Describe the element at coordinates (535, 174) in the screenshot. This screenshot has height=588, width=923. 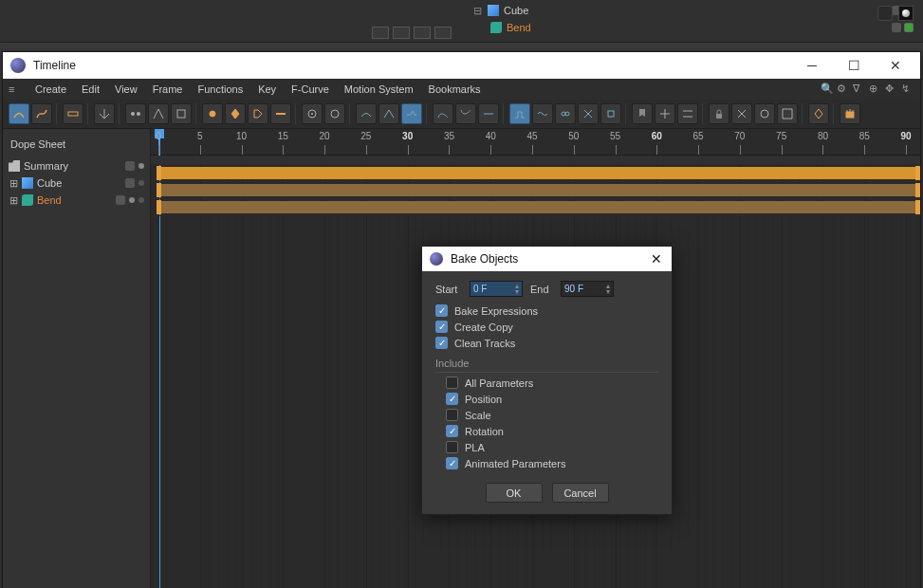
I see `track-row-summary` at that location.